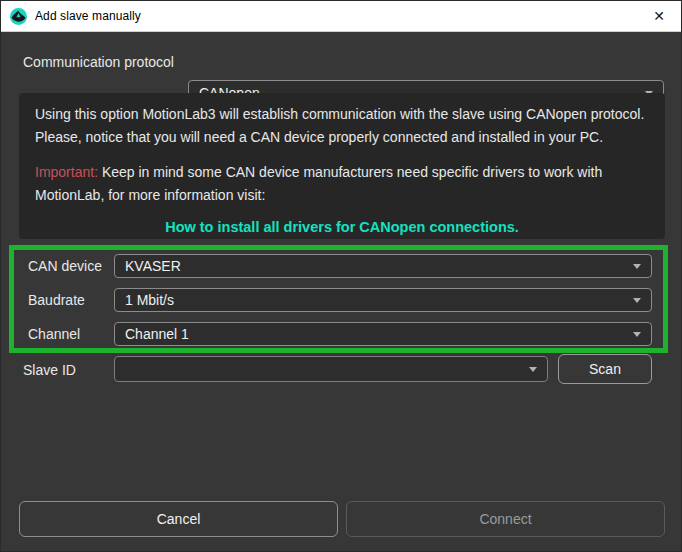 The width and height of the screenshot is (682, 552). Describe the element at coordinates (383, 334) in the screenshot. I see `channel-dropdown: Channel 1` at that location.